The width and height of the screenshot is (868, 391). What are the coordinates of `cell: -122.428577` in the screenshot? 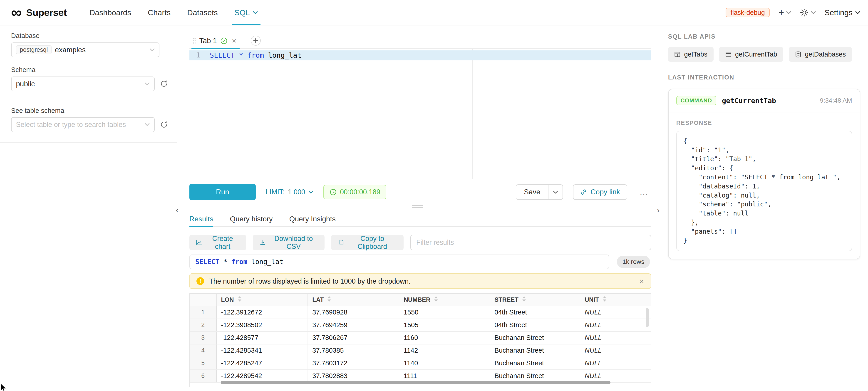 It's located at (262, 338).